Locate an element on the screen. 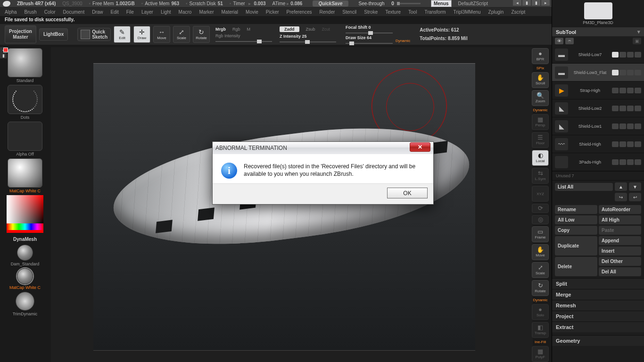 The image size is (644, 362). delete-button: Delete is located at coordinates (576, 267).